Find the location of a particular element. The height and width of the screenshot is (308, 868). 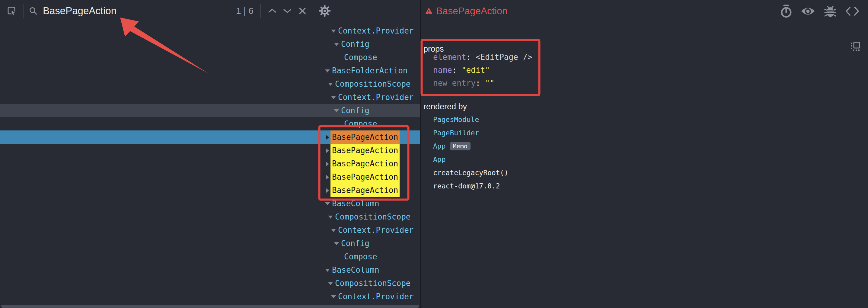

rendered-by-item-label: createLegacyRoot() is located at coordinates (470, 173).